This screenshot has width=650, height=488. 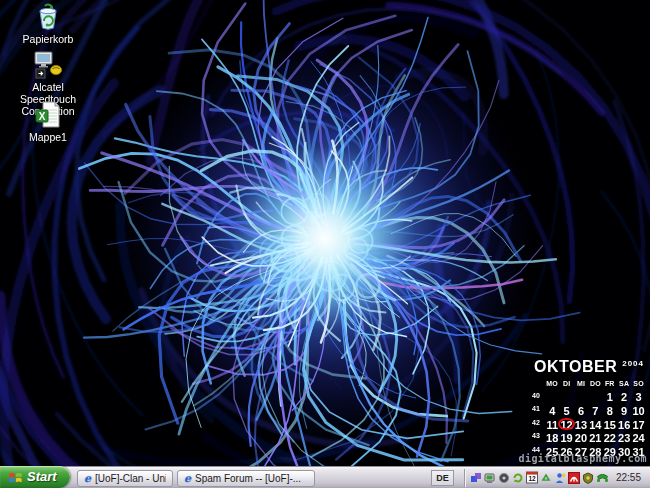 What do you see at coordinates (624, 438) in the screenshot?
I see `calendar-day: 23` at bounding box center [624, 438].